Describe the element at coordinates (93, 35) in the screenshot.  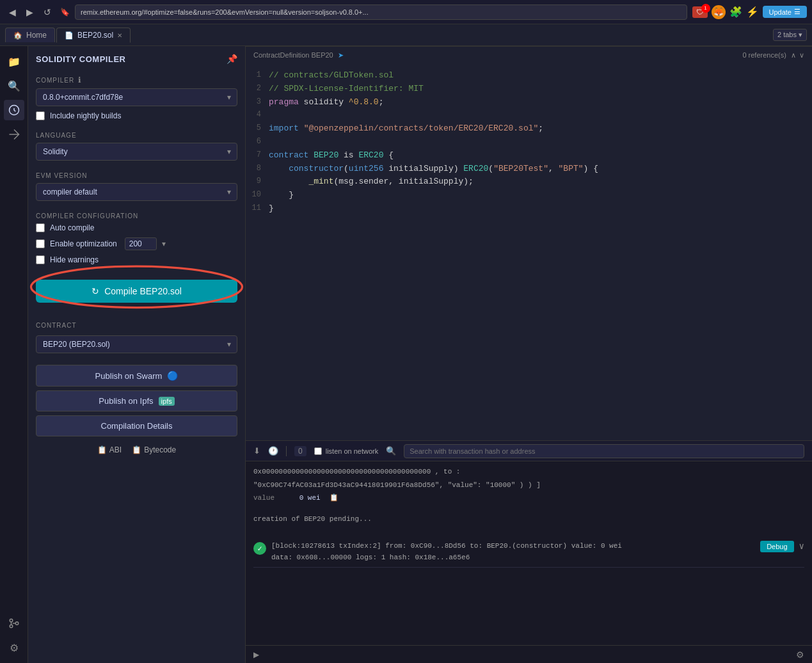
I see `tab-bep20: 📄 BEP20.sol ✕` at that location.